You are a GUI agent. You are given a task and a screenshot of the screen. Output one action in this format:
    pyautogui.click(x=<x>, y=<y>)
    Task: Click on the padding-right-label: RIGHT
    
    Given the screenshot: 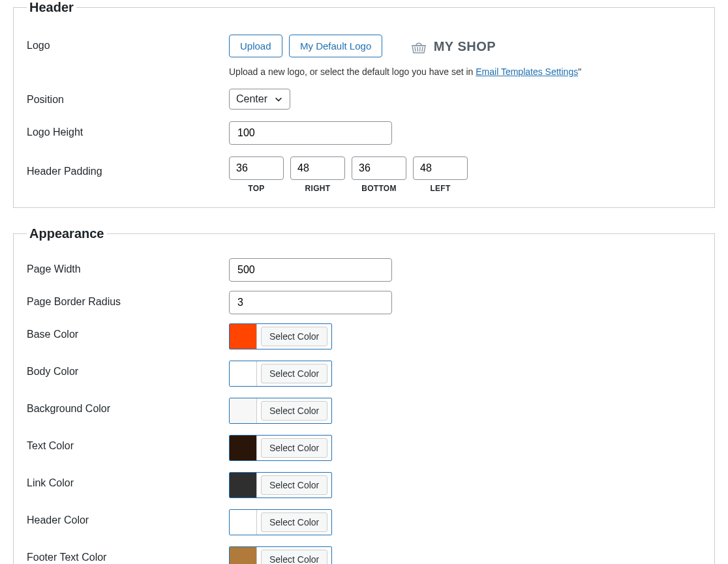 What is the action you would take?
    pyautogui.click(x=318, y=188)
    